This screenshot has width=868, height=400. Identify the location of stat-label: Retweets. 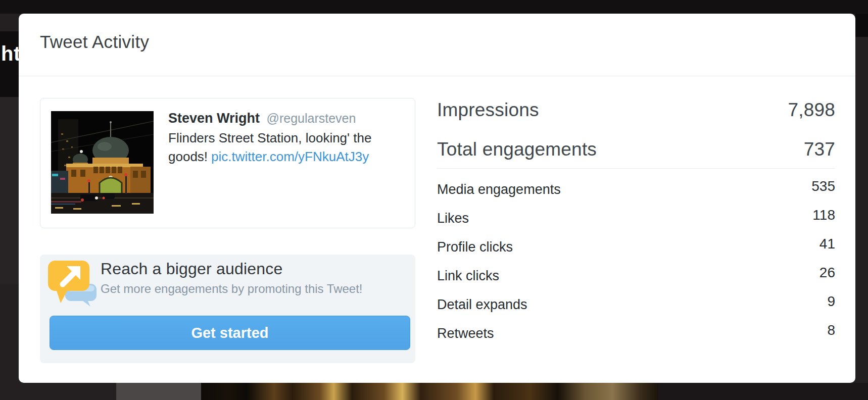
(466, 333).